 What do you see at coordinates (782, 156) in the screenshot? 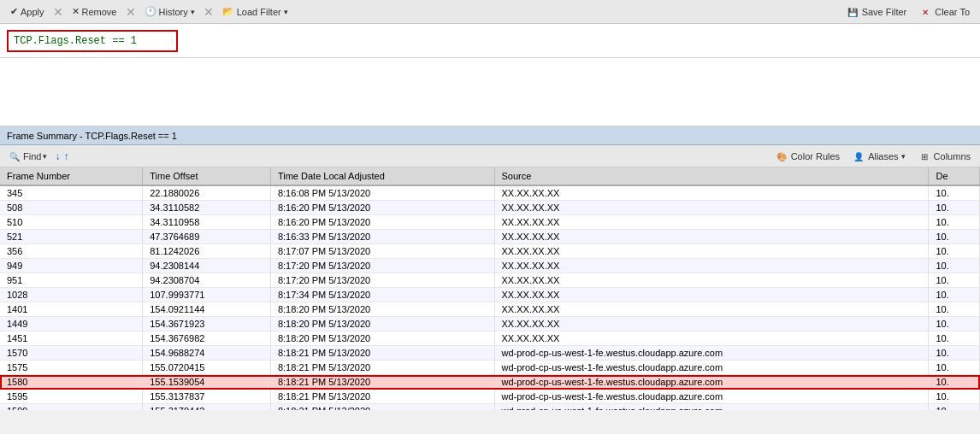
I see `color-rules-icon` at bounding box center [782, 156].